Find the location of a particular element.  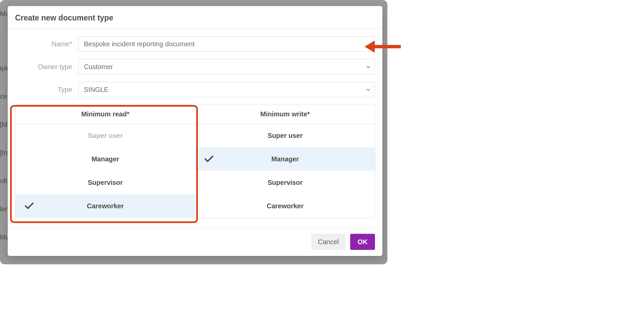

bg-text-item: [In is located at coordinates (4, 153).